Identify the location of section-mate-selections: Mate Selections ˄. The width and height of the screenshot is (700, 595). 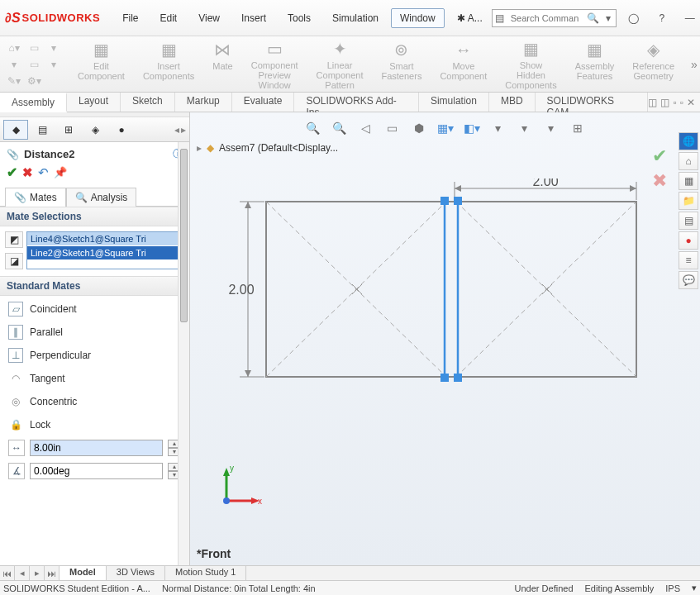
(94, 217).